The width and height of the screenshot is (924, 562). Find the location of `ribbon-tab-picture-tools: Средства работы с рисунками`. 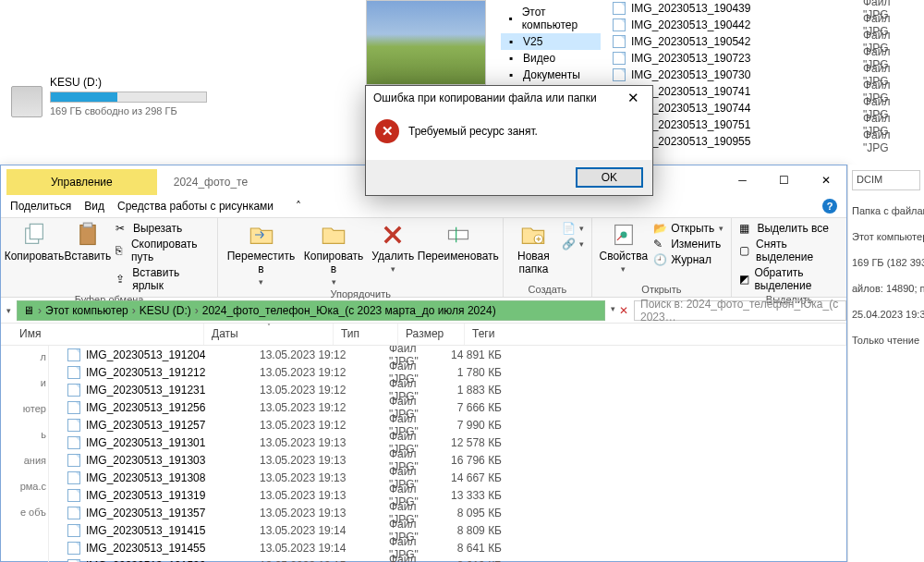

ribbon-tab-picture-tools: Средства работы с рисунками is located at coordinates (196, 206).